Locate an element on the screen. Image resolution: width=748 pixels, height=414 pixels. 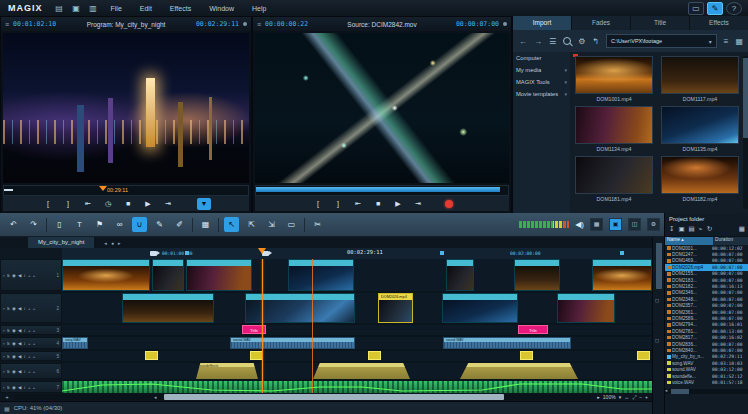
project-file-row: DOM2781... 00:00:13:00 is located at coordinates (706, 331).